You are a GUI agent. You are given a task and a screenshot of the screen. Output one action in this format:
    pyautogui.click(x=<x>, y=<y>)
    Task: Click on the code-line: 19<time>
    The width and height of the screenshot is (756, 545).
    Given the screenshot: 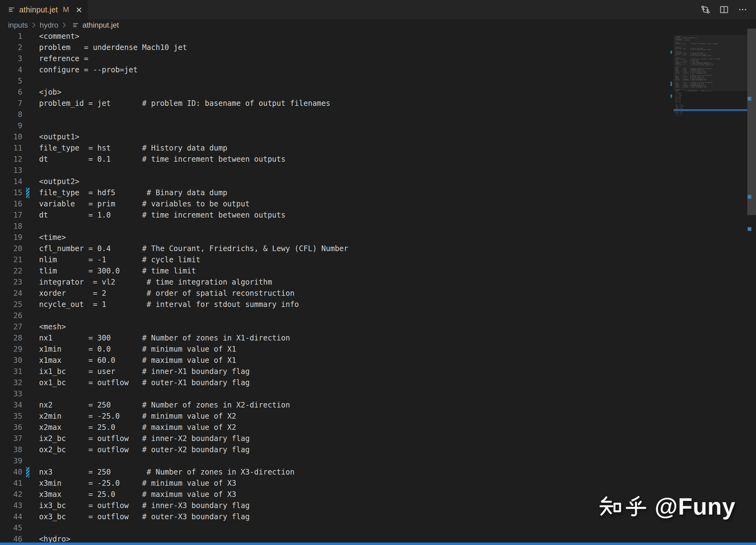 What is the action you would take?
    pyautogui.click(x=335, y=237)
    